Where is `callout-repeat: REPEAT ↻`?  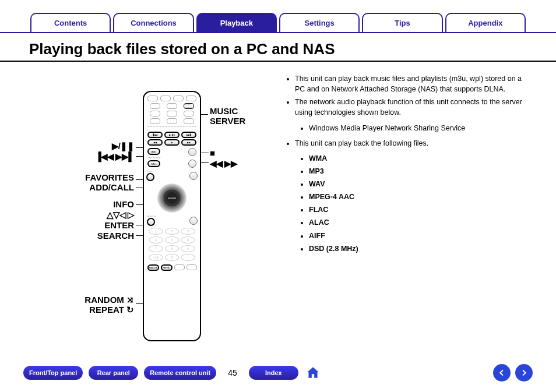 callout-repeat: REPEAT ↻ is located at coordinates (82, 310).